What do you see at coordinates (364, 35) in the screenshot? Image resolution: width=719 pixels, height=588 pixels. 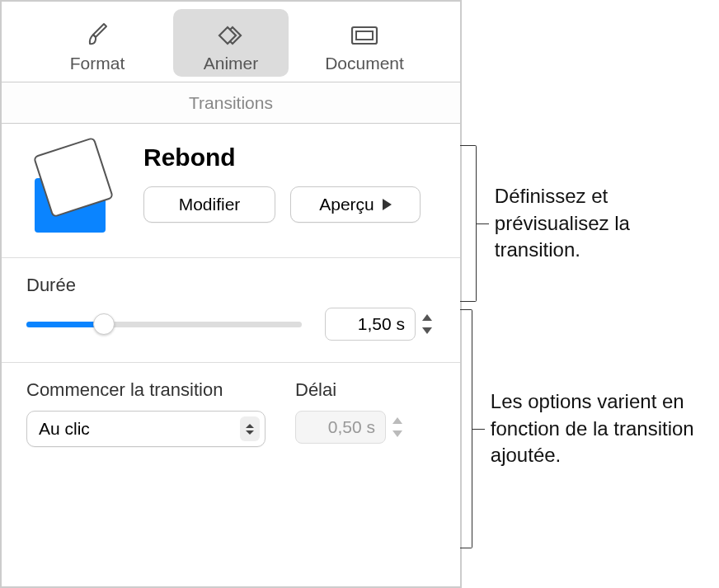 I see `document-icon` at bounding box center [364, 35].